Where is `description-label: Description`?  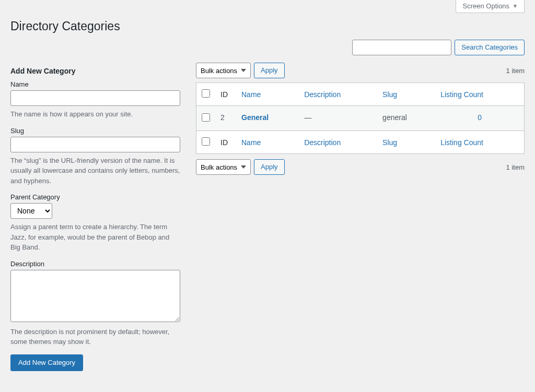
description-label: Description is located at coordinates (95, 264).